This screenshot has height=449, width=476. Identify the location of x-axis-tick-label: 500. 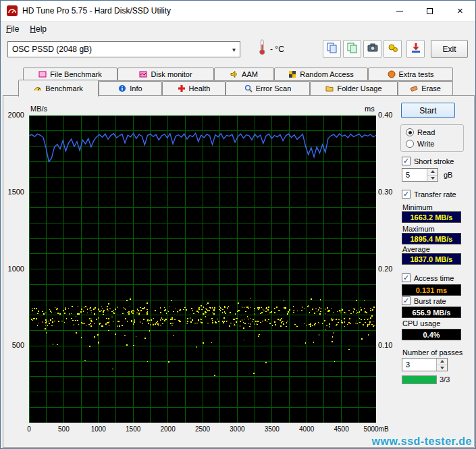
(63, 429).